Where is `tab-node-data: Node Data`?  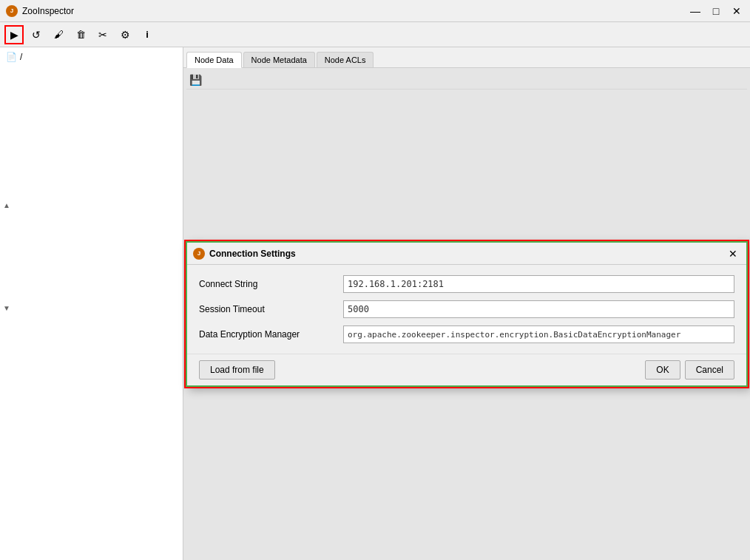 tab-node-data: Node Data is located at coordinates (214, 60).